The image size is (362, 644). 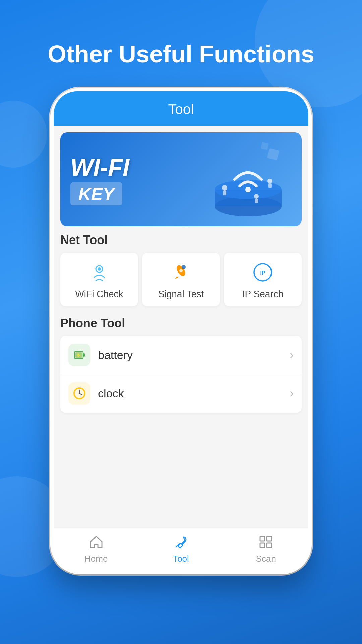 What do you see at coordinates (100, 179) in the screenshot?
I see `banner-text: WI-FI KEY` at bounding box center [100, 179].